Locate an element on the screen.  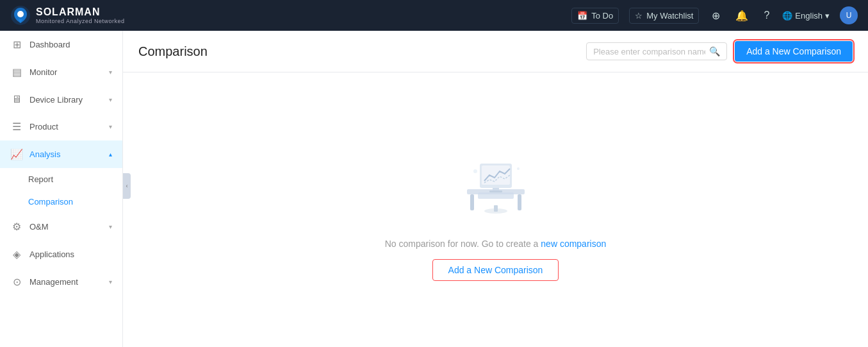
monitor-icon: ▤ is located at coordinates (17, 72).